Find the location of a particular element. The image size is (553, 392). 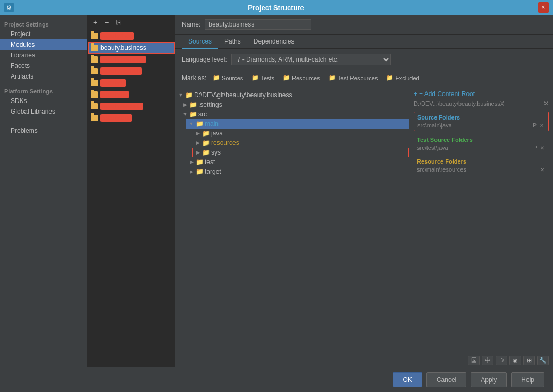

language-level-select: 7 - Diamonds, ARM, multi-catch etc. is located at coordinates (311, 59).